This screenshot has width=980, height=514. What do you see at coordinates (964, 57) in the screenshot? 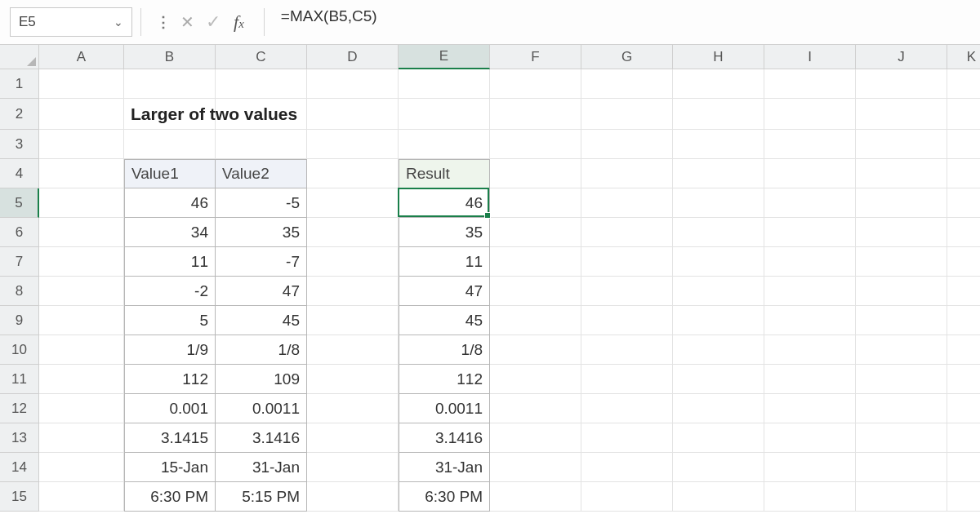
I see `column-header-K: K` at bounding box center [964, 57].